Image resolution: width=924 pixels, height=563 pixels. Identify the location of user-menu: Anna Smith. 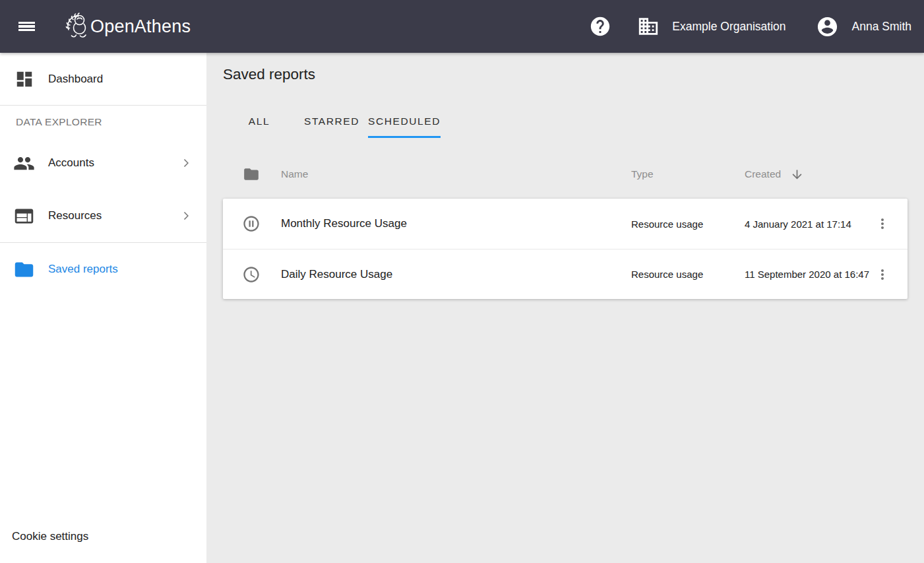
(864, 26).